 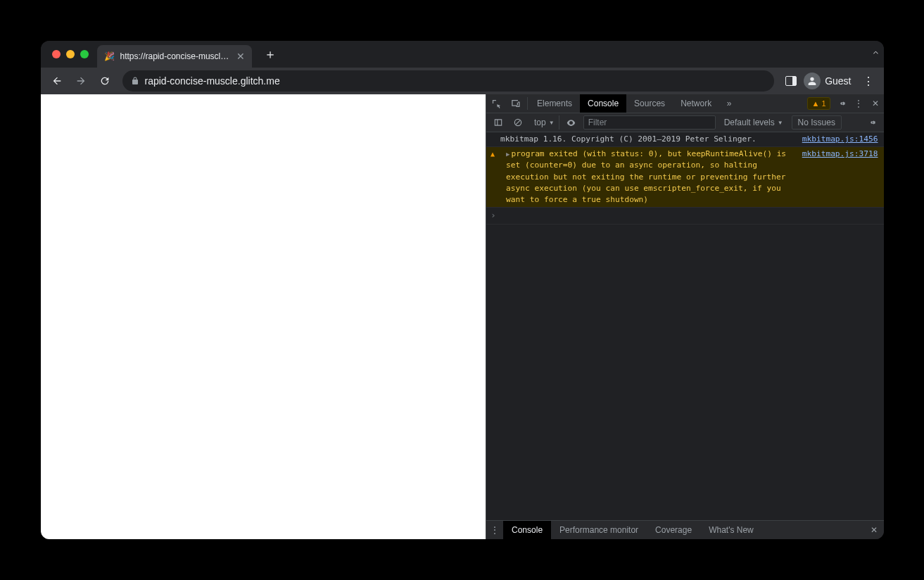 I want to click on tab-elements: Elements, so click(x=555, y=103).